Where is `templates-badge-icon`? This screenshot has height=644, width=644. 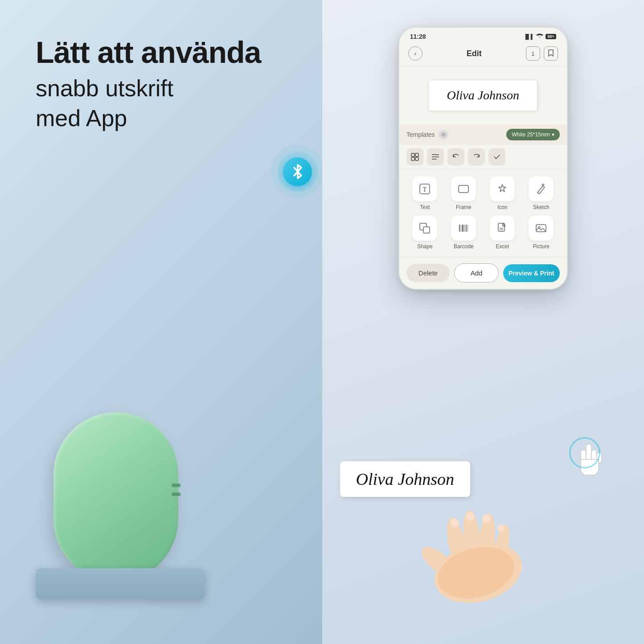
templates-badge-icon is located at coordinates (443, 135).